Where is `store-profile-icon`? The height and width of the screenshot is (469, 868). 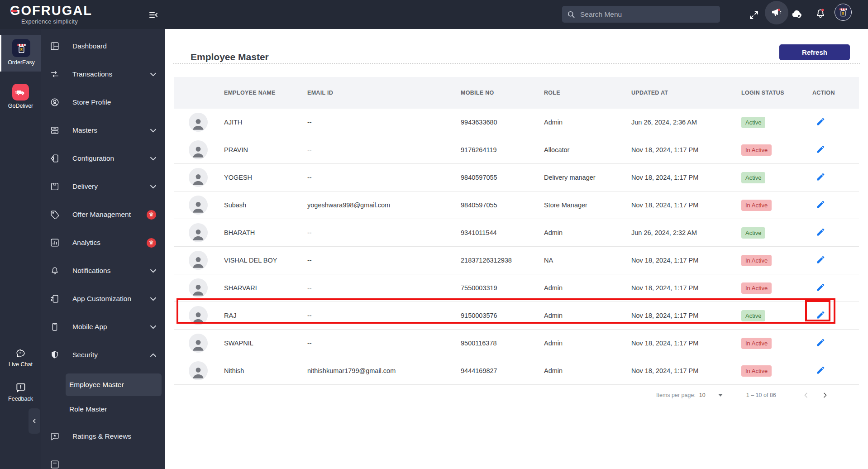 store-profile-icon is located at coordinates (55, 102).